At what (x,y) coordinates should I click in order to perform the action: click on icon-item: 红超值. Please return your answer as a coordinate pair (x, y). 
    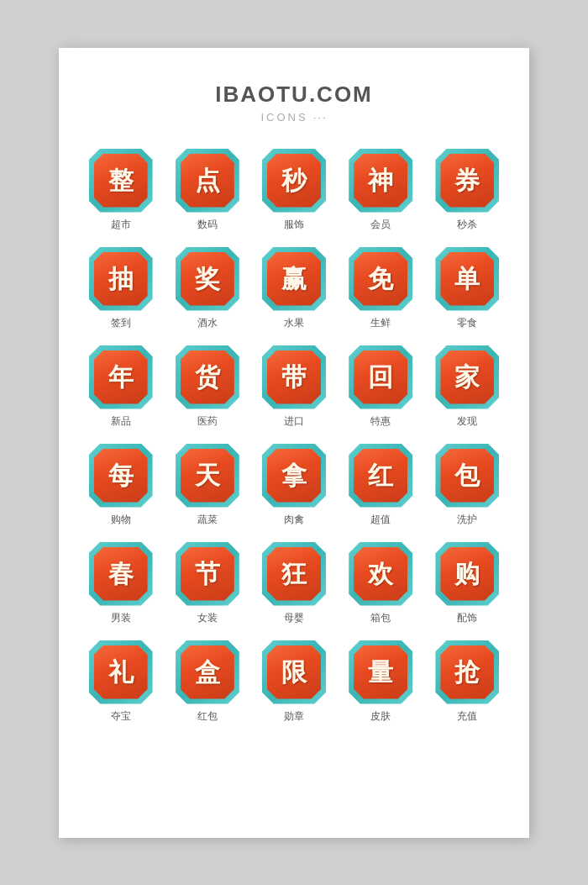
    Looking at the image, I should click on (381, 486).